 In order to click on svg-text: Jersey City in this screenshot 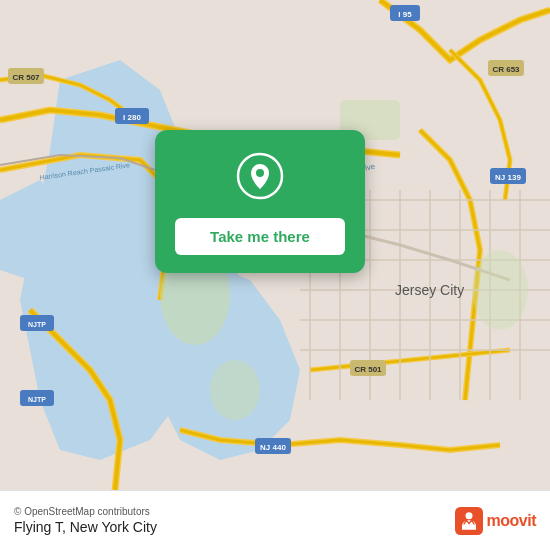, I will do `click(430, 290)`.